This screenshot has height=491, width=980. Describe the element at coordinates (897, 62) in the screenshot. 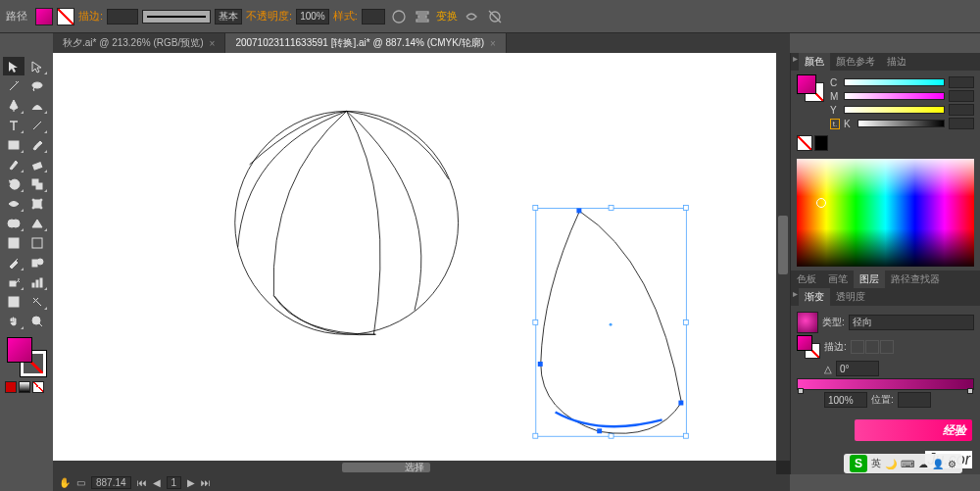

I see `tab-stroke: 描边` at that location.